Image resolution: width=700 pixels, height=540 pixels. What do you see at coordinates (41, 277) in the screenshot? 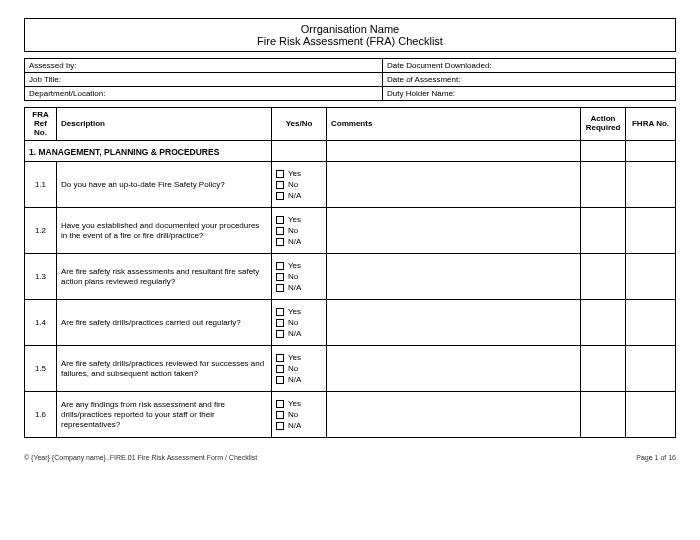
I see `ref-cell: 1.3` at bounding box center [41, 277].